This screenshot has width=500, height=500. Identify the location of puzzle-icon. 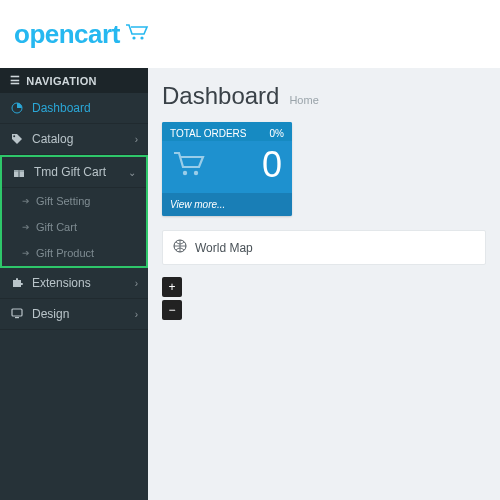
(17, 283).